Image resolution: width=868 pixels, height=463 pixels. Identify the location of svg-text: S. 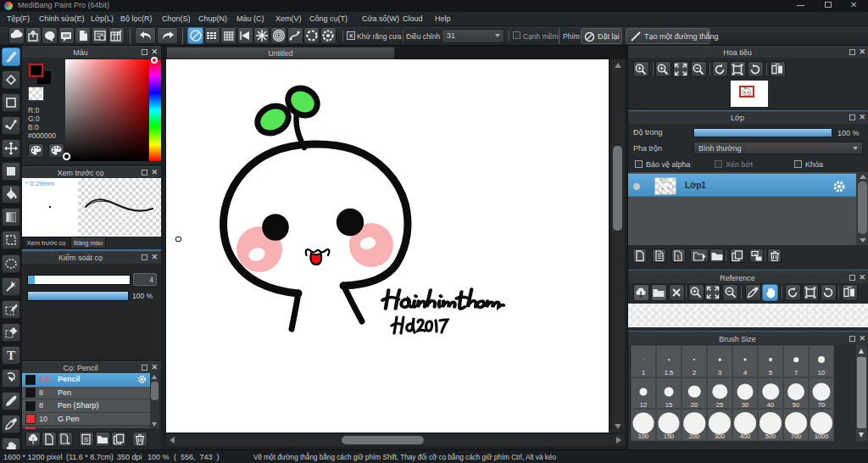
(86, 439).